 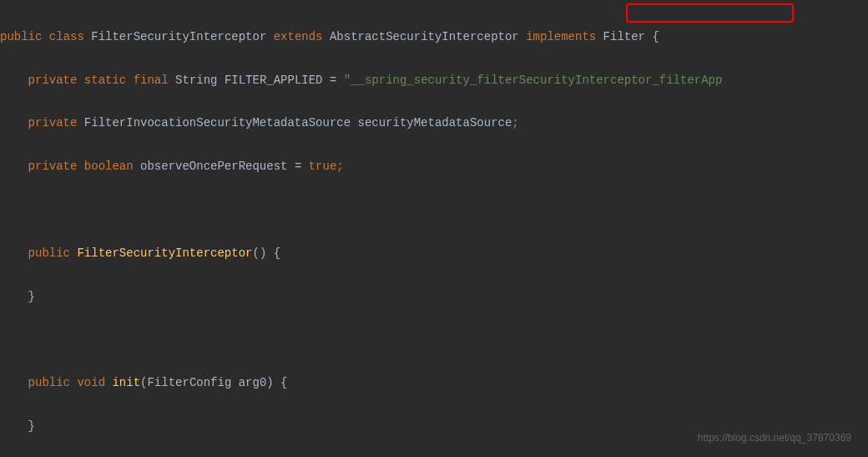 I want to click on watermark-text: https://blog.csdn.net/qq_37870369, so click(x=775, y=438).